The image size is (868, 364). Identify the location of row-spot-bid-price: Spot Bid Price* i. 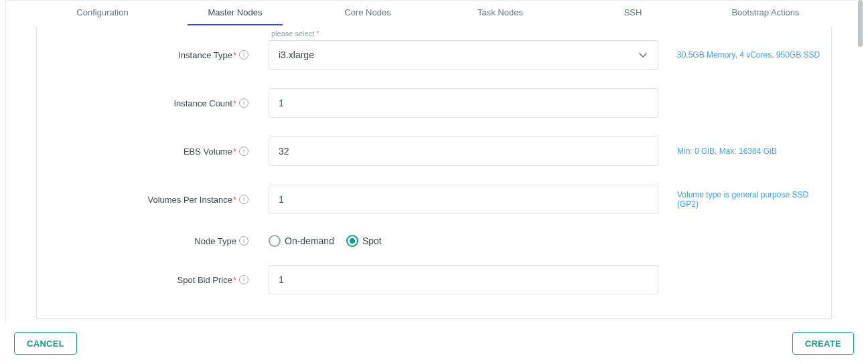
(434, 280).